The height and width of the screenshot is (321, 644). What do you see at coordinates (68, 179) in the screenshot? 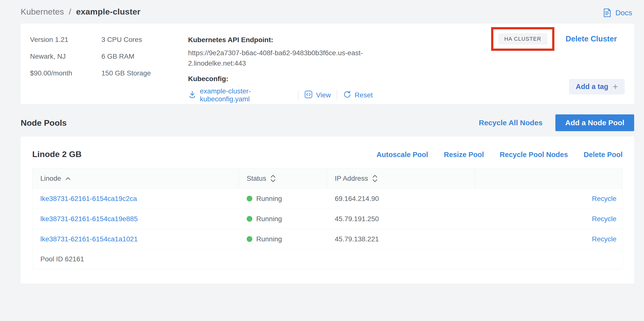
I see `sort-asc-icon` at bounding box center [68, 179].